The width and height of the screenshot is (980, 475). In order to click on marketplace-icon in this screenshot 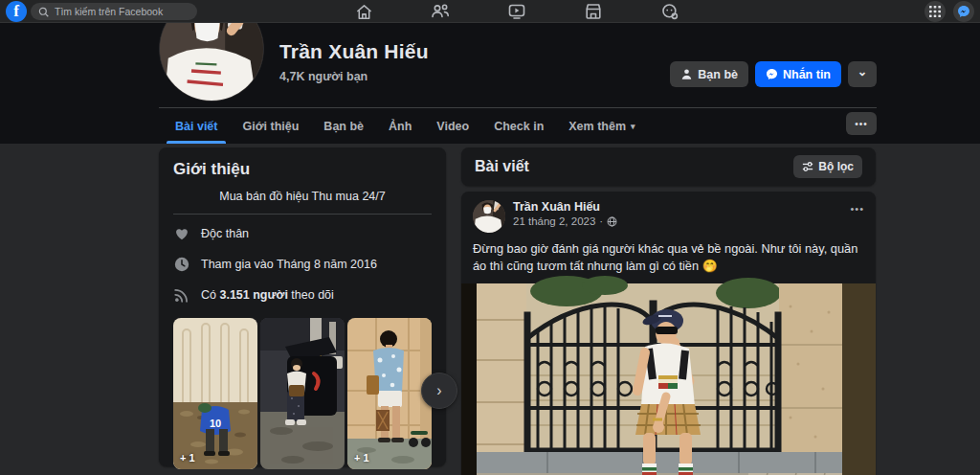, I will do `click(593, 11)`.